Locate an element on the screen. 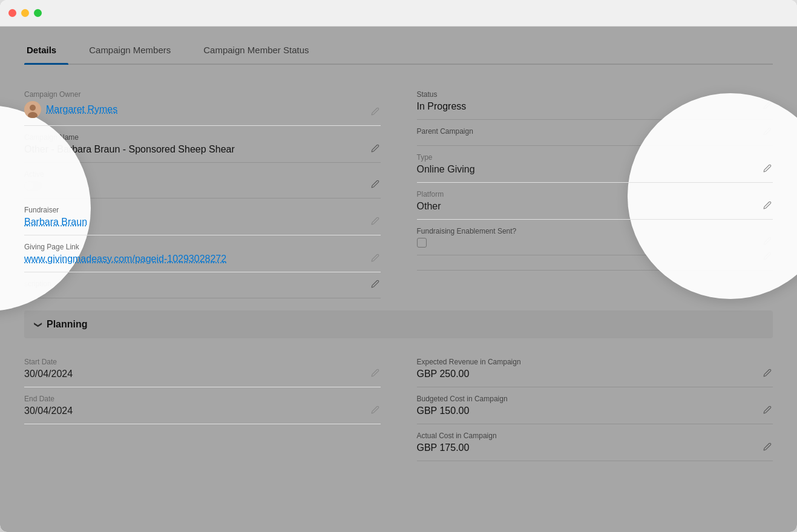 The width and height of the screenshot is (797, 532). budgeted-cost-field: Budgeted Cost in Campaign GBP 150.00 is located at coordinates (595, 406).